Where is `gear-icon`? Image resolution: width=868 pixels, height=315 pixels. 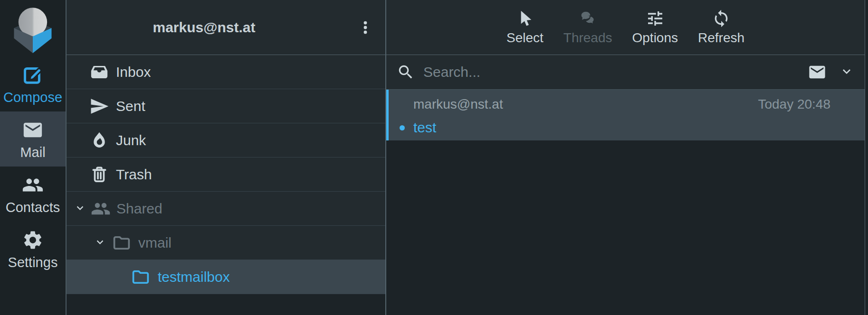 gear-icon is located at coordinates (33, 240).